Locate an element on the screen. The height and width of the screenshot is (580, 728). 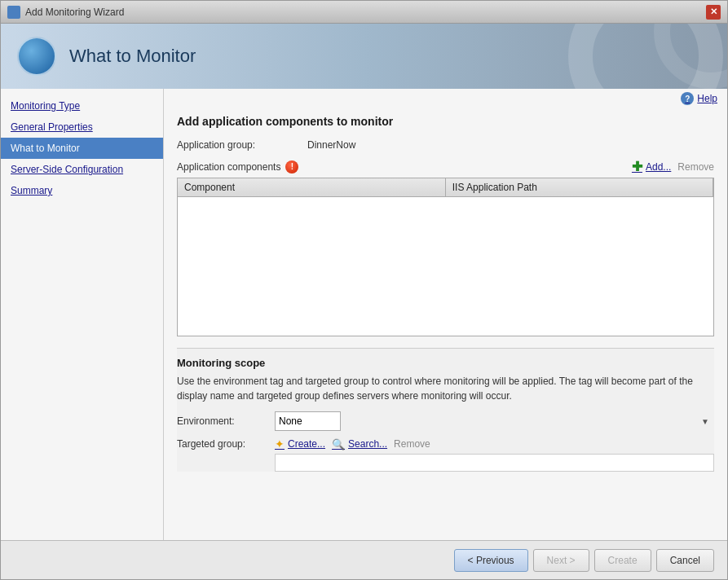
environment-row: Environment: None Development Test Produ… is located at coordinates (445, 421).